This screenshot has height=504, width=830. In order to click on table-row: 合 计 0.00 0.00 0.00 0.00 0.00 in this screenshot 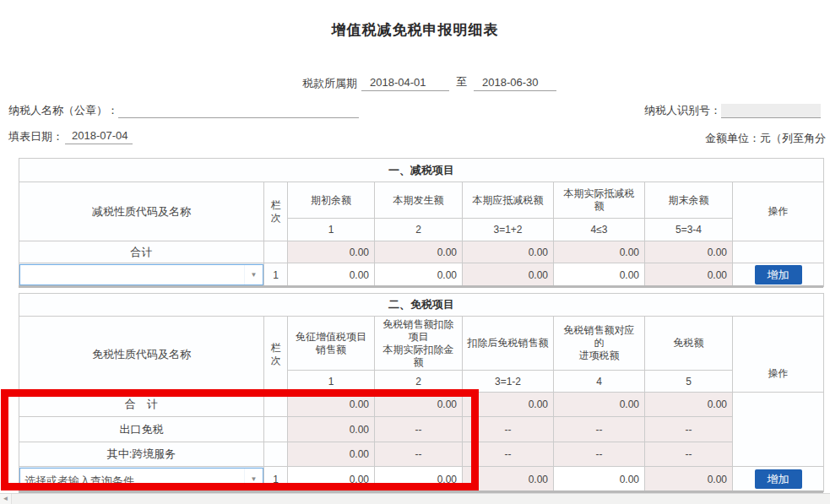, I will do `click(422, 405)`.